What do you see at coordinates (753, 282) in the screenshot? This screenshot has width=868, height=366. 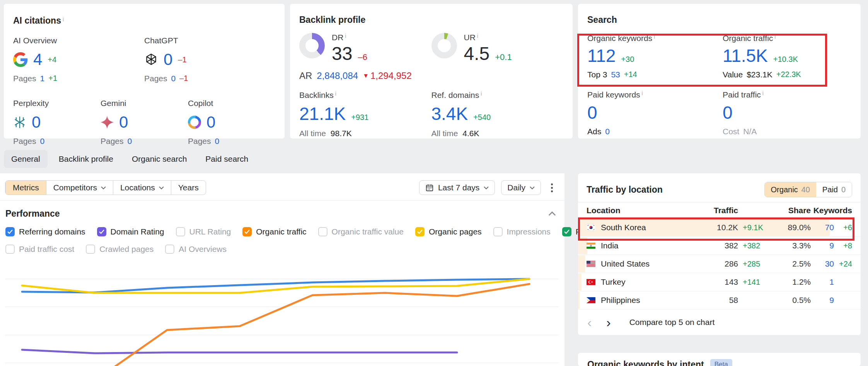 I see `traffic-delta: +141` at bounding box center [753, 282].